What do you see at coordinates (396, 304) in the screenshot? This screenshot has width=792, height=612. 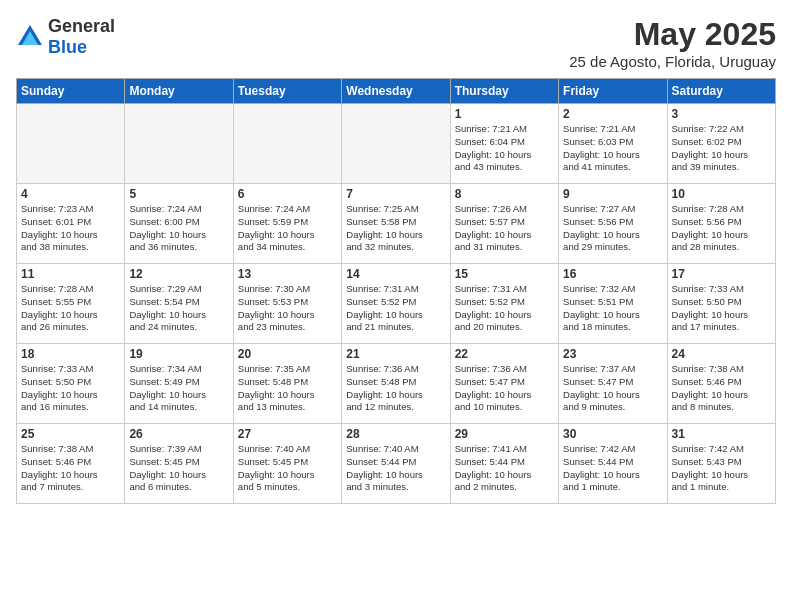 I see `calendar-cell: 14Sunrise: 7:31 AM Sunset: 5:52 PM Dayli…` at bounding box center [396, 304].